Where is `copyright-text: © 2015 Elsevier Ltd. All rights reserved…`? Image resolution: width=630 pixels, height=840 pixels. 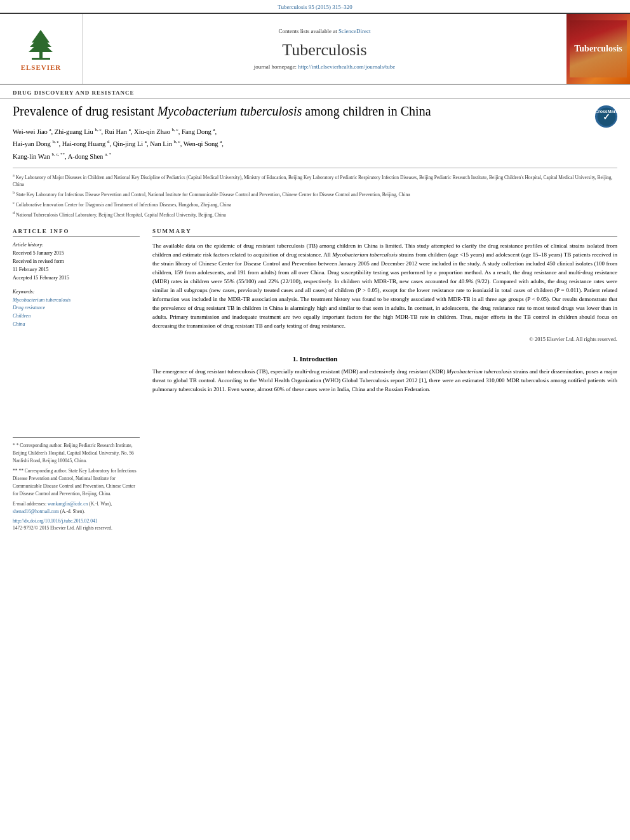
copyright-text: © 2015 Elsevier Ltd. All rights reserved… is located at coordinates (385, 339).